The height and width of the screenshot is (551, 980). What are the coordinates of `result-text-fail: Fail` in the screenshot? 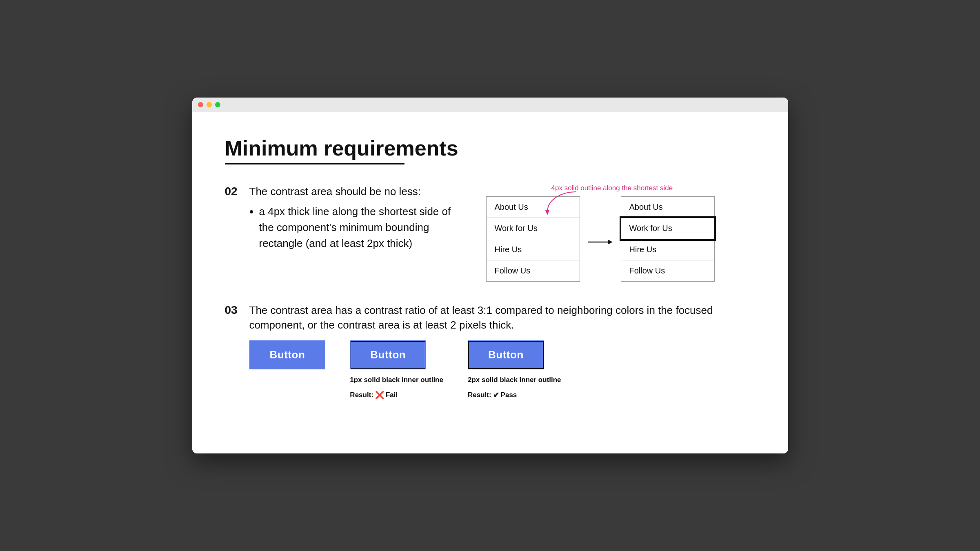 It's located at (392, 395).